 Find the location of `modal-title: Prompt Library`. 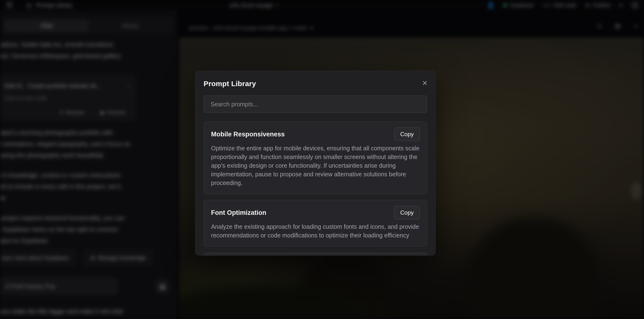

modal-title: Prompt Library is located at coordinates (316, 84).